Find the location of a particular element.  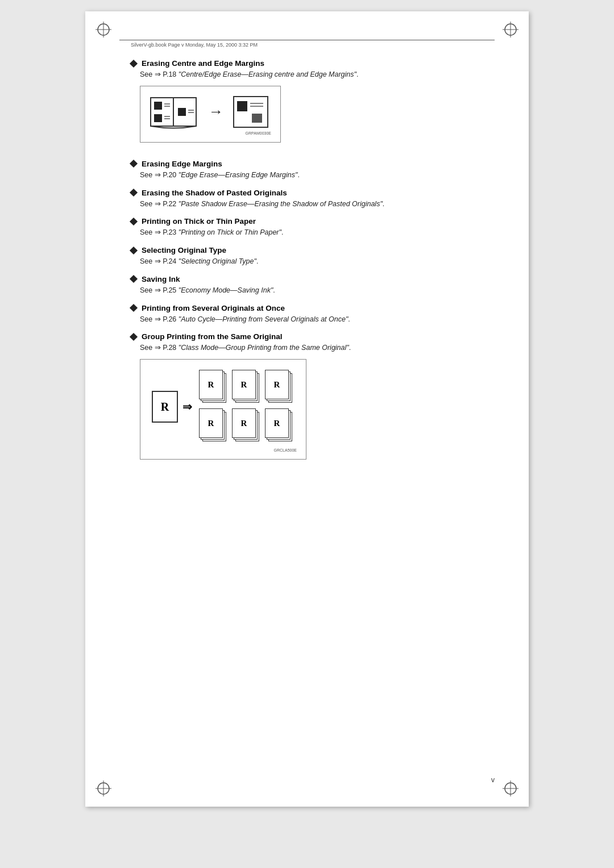

diagram-label-centre-edge: GRPAM0030E is located at coordinates (210, 133).